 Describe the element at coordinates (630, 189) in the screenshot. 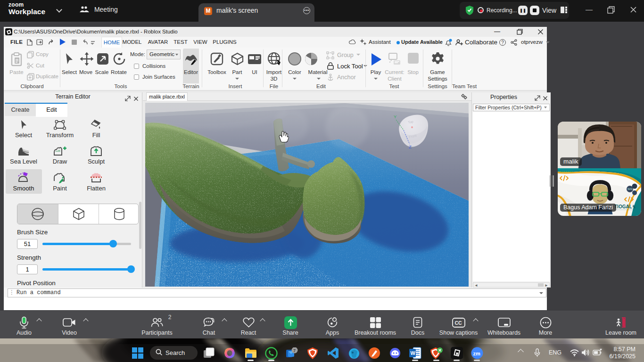

I see `svg-text: SVG` at that location.